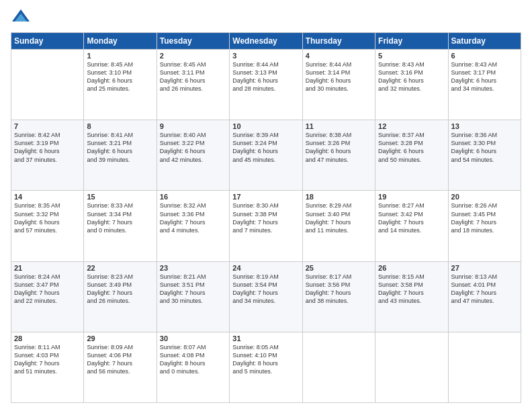 This screenshot has width=532, height=411. I want to click on day-number: 18, so click(339, 197).